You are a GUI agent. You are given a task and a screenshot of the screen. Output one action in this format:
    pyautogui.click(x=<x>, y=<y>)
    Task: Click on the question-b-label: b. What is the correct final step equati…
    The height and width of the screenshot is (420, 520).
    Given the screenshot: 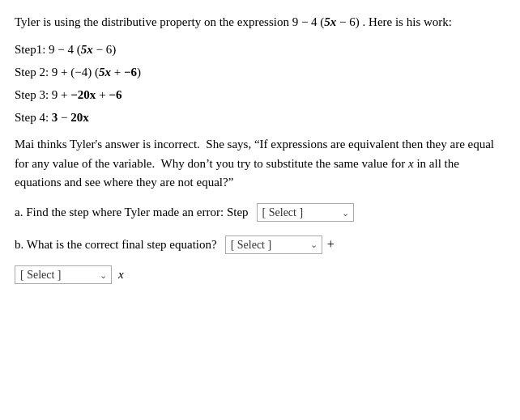 What is the action you would take?
    pyautogui.click(x=116, y=244)
    